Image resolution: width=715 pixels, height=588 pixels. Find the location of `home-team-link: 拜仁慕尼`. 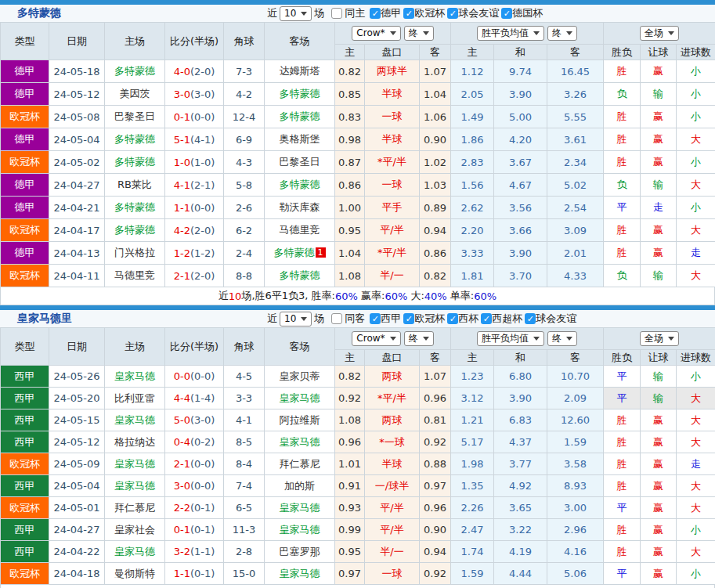

home-team-link: 拜仁慕尼 is located at coordinates (135, 507).